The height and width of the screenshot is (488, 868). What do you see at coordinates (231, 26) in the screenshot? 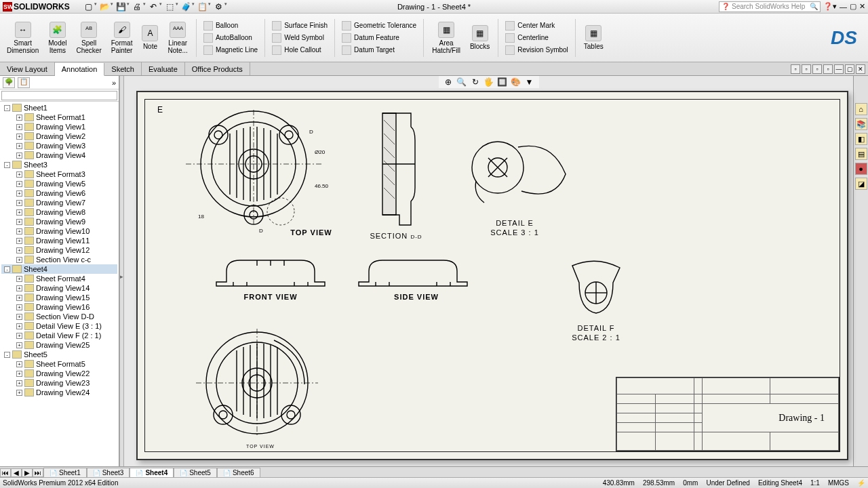
I see `ribbon-balloon-0: Balloon` at bounding box center [231, 26].